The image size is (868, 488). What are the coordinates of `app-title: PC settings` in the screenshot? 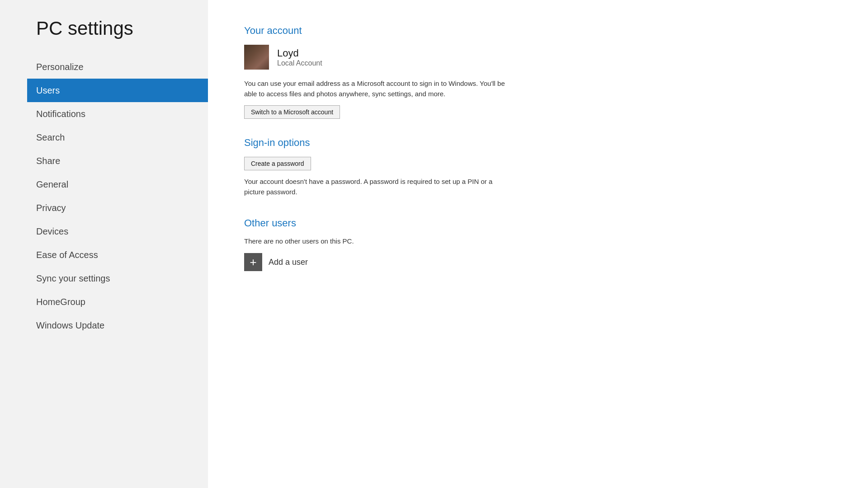 It's located at (122, 28).